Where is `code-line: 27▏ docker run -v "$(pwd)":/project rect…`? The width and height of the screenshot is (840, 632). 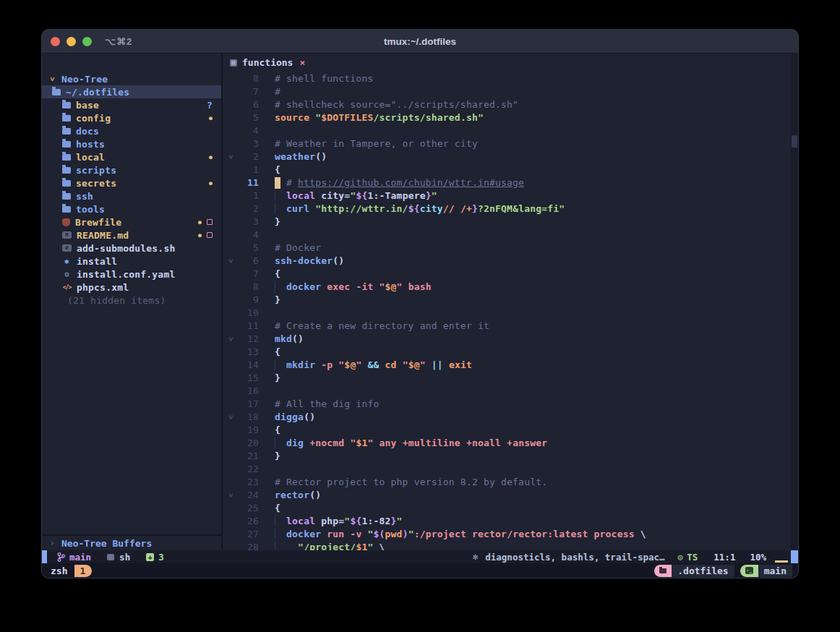 code-line: 27▏ docker run -v "$(pwd)":/project rect… is located at coordinates (510, 534).